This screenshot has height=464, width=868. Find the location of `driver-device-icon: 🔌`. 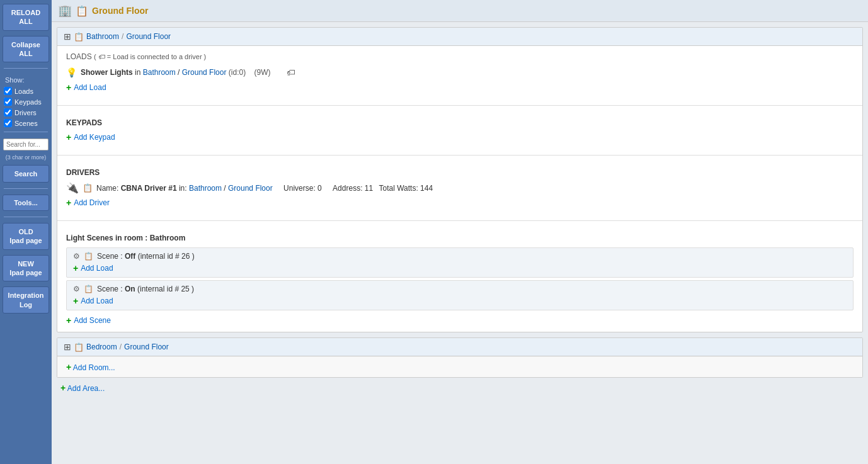

driver-device-icon: 🔌 is located at coordinates (72, 188).